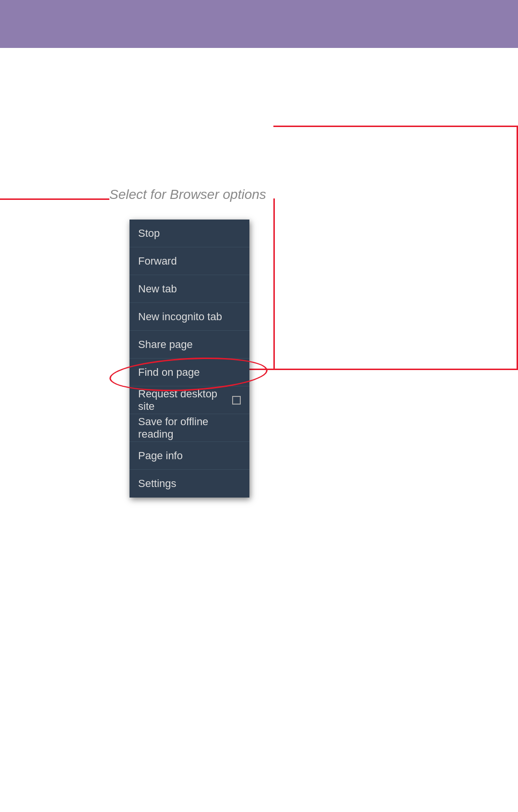 The height and width of the screenshot is (812, 518). What do you see at coordinates (149, 233) in the screenshot?
I see `menu-item-stop-label: Stop` at bounding box center [149, 233].